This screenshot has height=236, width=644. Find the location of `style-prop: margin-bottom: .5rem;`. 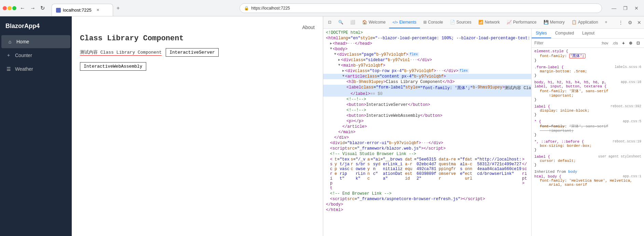

style-prop: margin-bottom: .5rem; is located at coordinates (588, 71).